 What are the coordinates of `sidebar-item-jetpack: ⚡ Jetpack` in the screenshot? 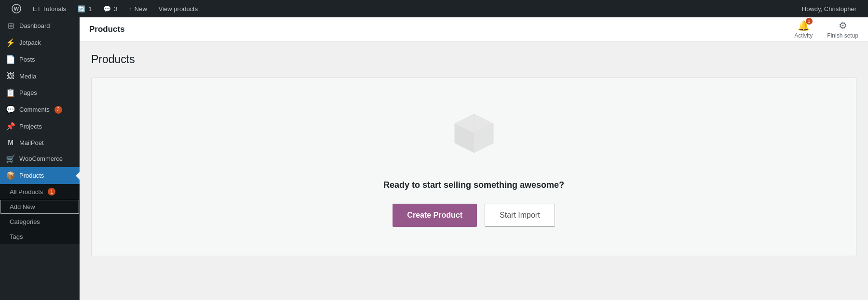 It's located at (40, 42).